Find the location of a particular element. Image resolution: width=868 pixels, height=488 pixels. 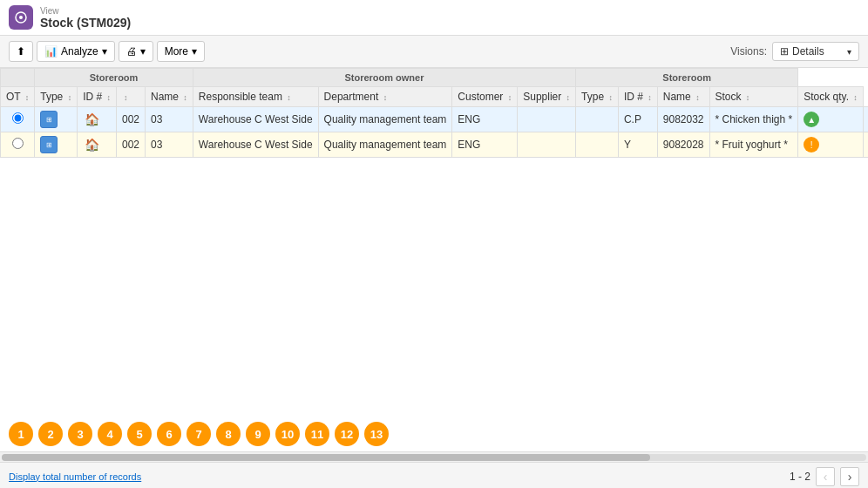

column-badge: 11 is located at coordinates (317, 434).